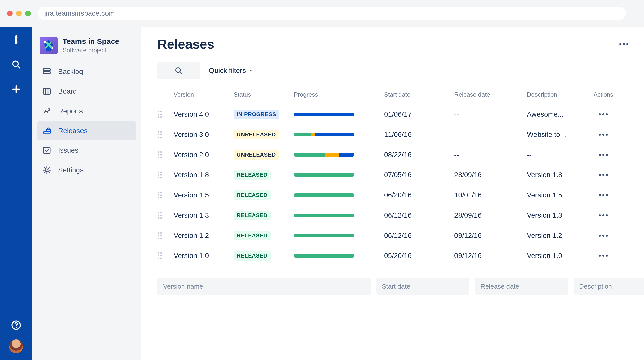  I want to click on sidebar-item-issues: Issues, so click(87, 150).